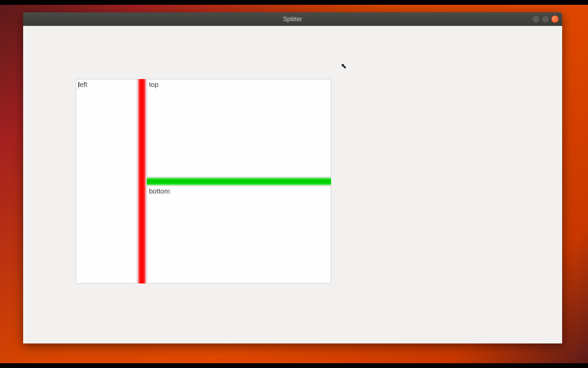 This screenshot has height=368, width=588. What do you see at coordinates (239, 235) in the screenshot?
I see `bottom-pane: bottom` at bounding box center [239, 235].